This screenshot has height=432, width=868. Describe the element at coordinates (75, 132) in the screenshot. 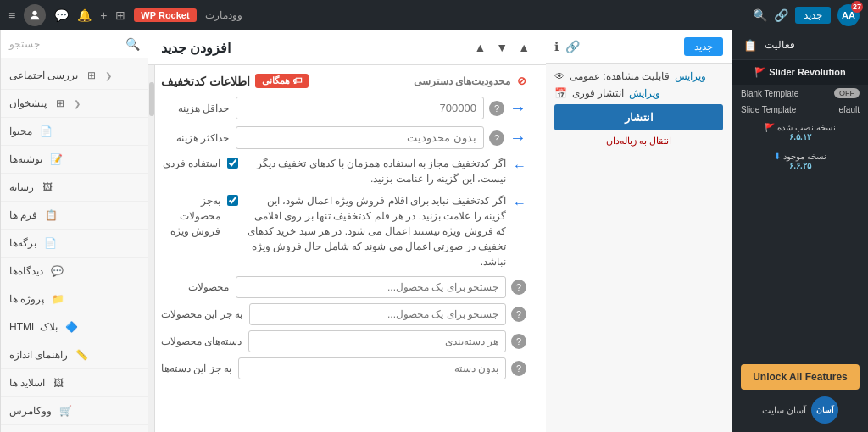

I see `right-item-content: 📄 محتوا` at that location.